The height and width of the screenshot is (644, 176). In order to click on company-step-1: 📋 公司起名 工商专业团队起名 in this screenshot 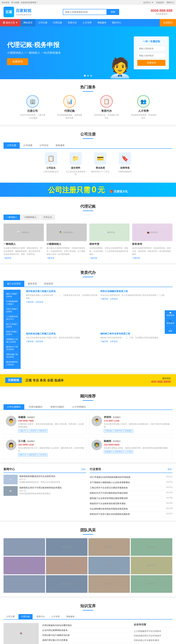, I will do `click(51, 164)`.